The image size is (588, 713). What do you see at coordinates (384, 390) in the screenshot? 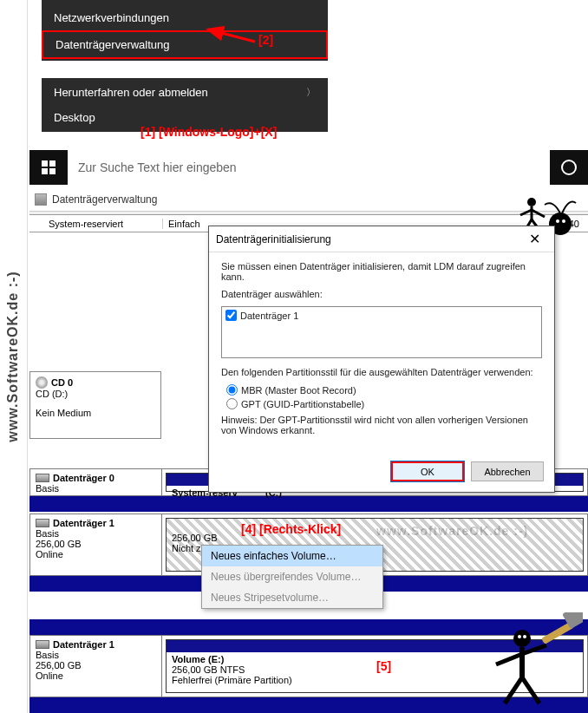
I see `radio-mbr-row: MBR (Master Boot Record)` at bounding box center [384, 390].